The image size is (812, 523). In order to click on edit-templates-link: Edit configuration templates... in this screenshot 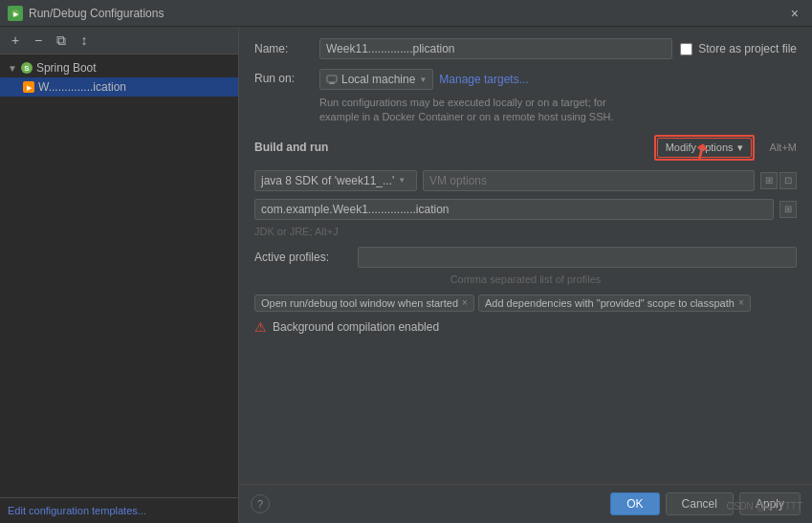, I will do `click(77, 511)`.